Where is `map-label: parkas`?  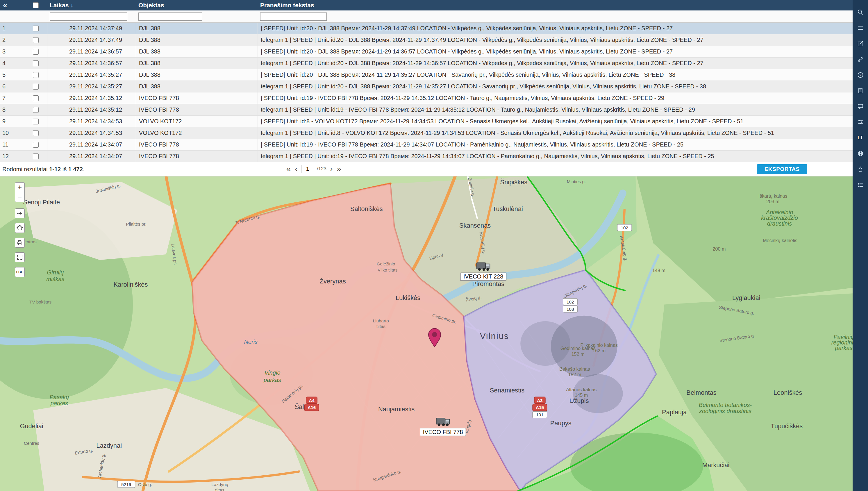 map-label: parkas is located at coordinates (272, 380).